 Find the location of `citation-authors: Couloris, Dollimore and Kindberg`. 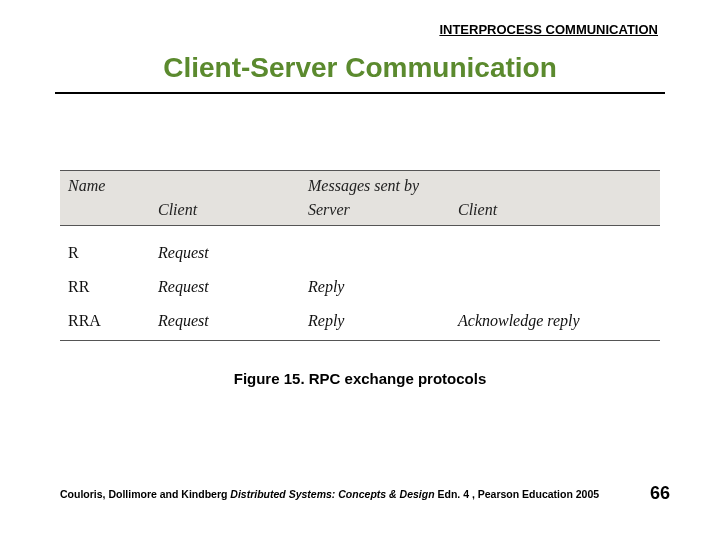

citation-authors: Couloris, Dollimore and Kindberg is located at coordinates (145, 494).